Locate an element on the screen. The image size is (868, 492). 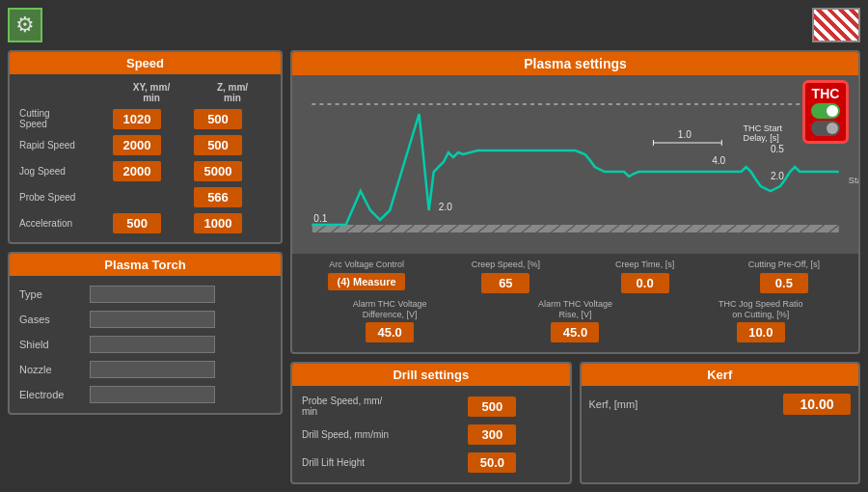
table-row: Drill Speed, mm/min 300 is located at coordinates (431, 434).